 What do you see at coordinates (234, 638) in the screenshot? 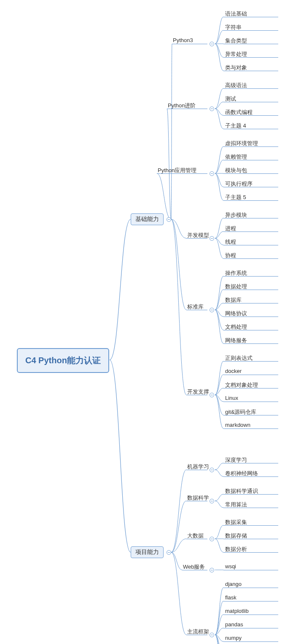
I see `leaf-node: numpy` at bounding box center [234, 638].